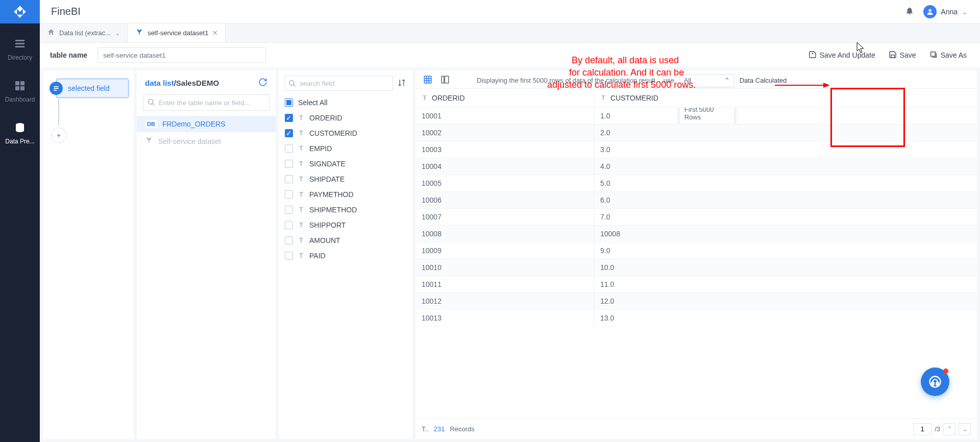 The image size is (980, 442). I want to click on source-item-selfservice: Self-service dataset, so click(206, 141).